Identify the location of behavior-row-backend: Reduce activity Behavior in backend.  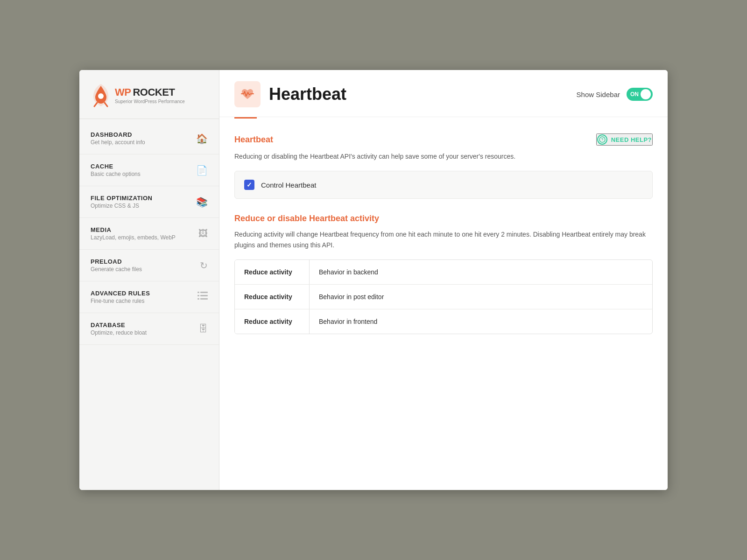
(444, 273).